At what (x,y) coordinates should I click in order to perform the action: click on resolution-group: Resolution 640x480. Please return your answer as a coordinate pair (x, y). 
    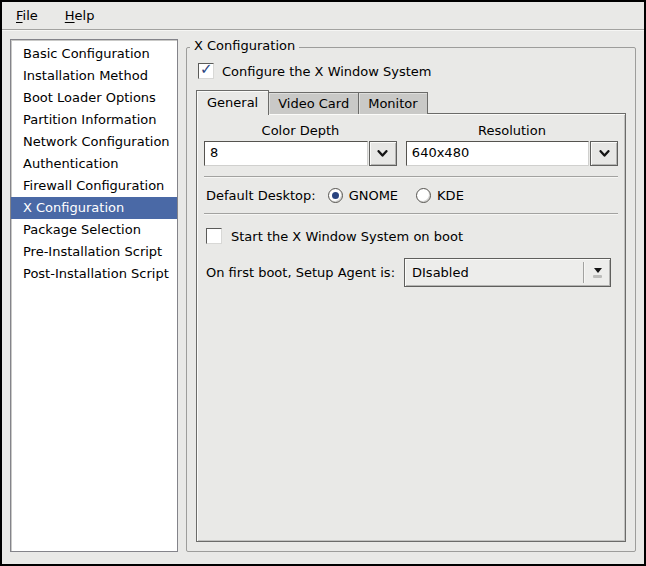
    Looking at the image, I should click on (512, 144).